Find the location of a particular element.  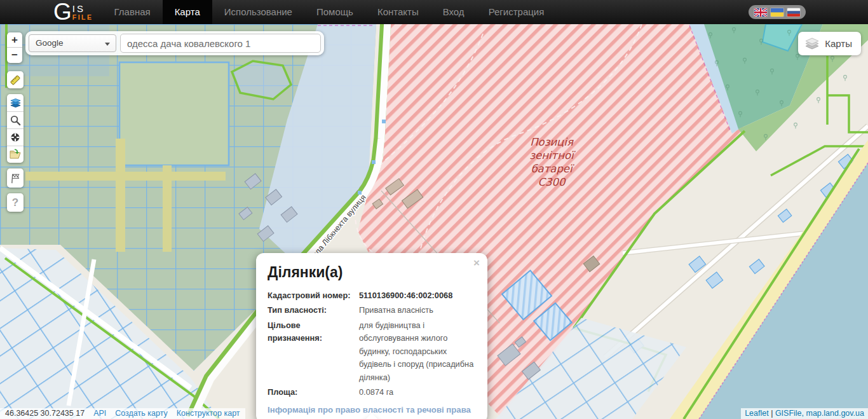

svg-text: батареї is located at coordinates (553, 169).